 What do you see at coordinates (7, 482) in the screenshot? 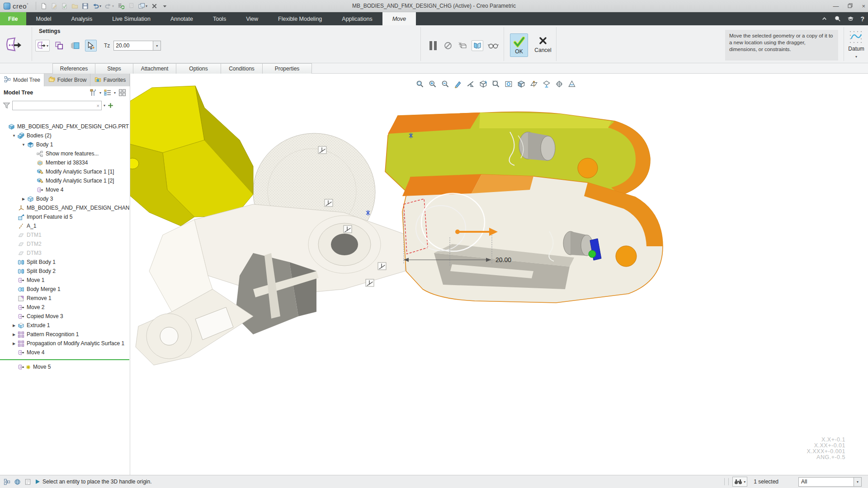
I see `model-tree-toggle-icon` at bounding box center [7, 482].